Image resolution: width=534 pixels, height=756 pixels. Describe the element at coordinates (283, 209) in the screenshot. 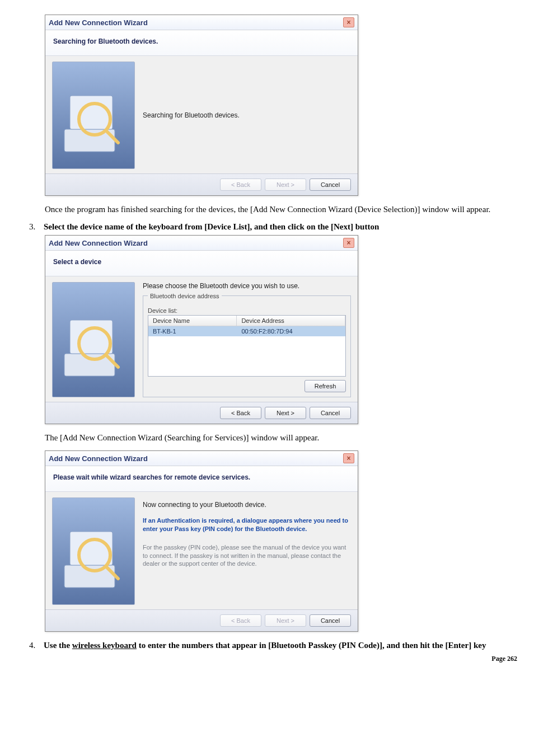

I see `paragraph-after-dialog1: Once the program has finished searching …` at that location.